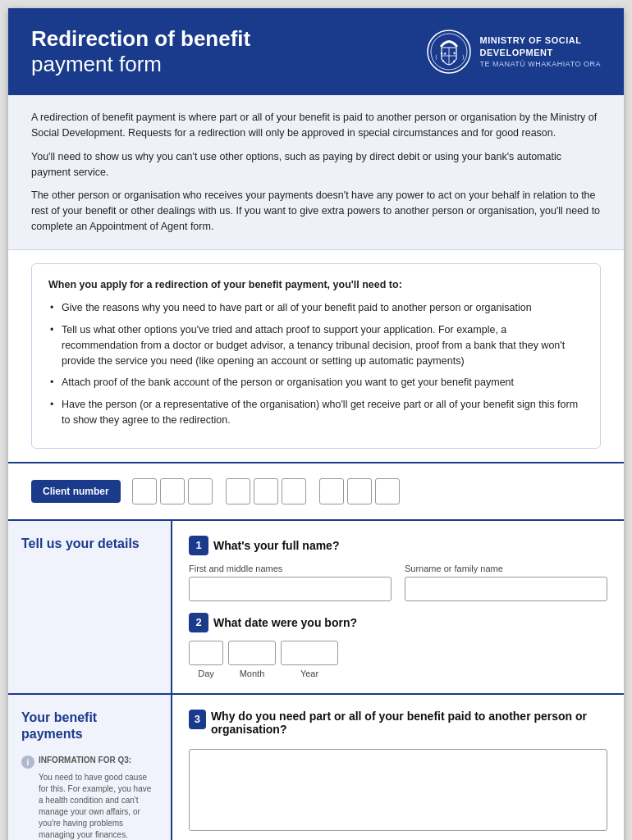 The width and height of the screenshot is (632, 840). I want to click on list-item: Tell us what other options you've tried …, so click(316, 345).